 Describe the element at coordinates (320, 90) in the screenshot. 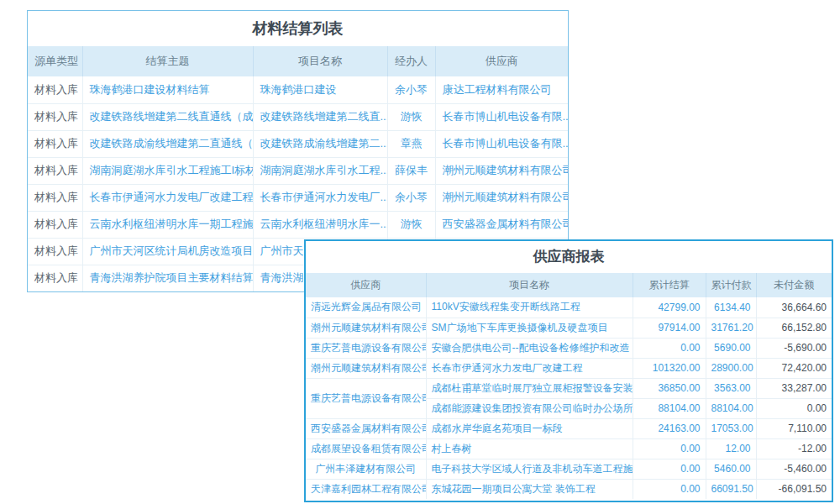

I see `cell-project-link: 珠海鹤港口建设` at that location.